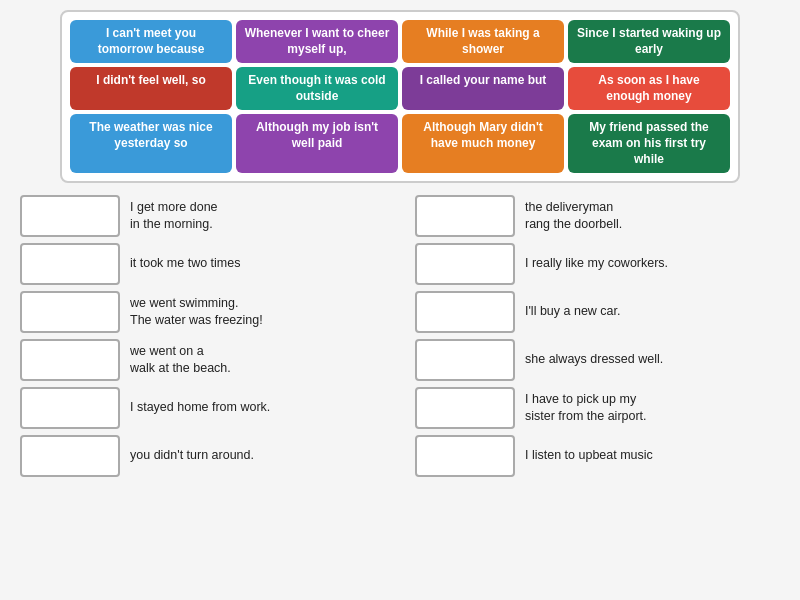  What do you see at coordinates (586, 408) in the screenshot?
I see `match-text-right-4: I have to pick up my sister from the air…` at bounding box center [586, 408].